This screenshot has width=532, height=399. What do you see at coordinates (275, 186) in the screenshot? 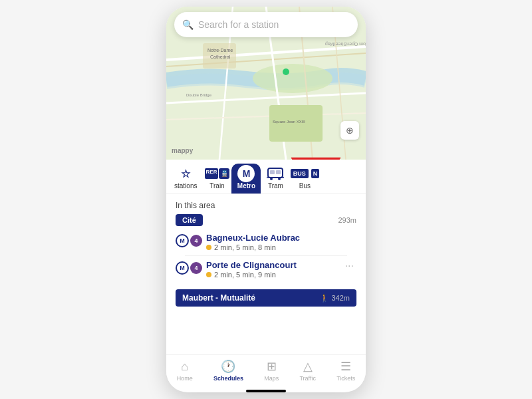
I see `tab-tram-label: Tram` at bounding box center [275, 186].